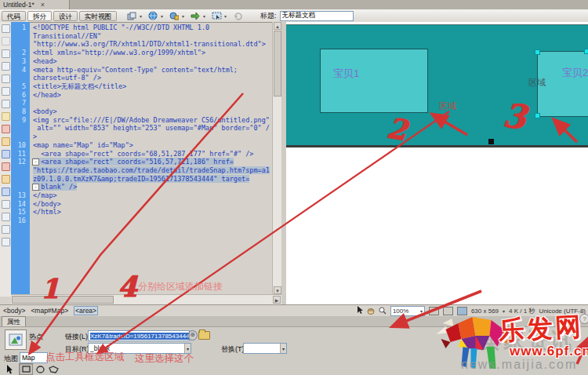  I want to click on tab-properties: 属性, so click(14, 322).